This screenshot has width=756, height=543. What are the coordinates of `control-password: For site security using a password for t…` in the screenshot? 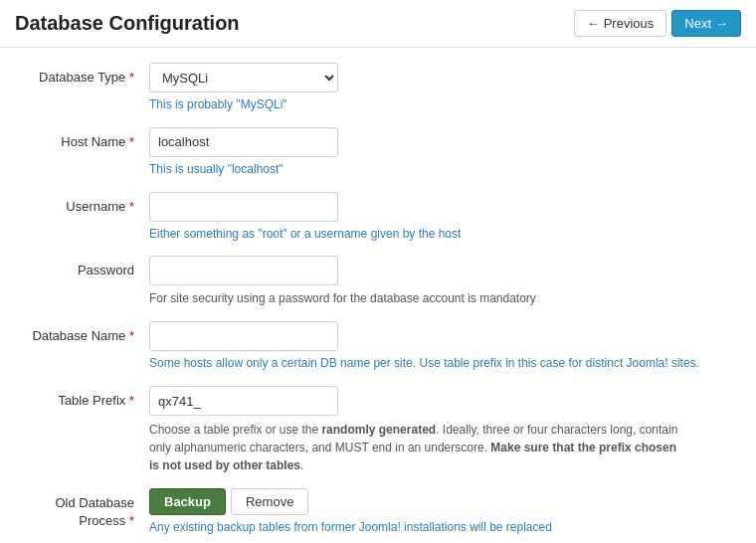 It's located at (443, 281).